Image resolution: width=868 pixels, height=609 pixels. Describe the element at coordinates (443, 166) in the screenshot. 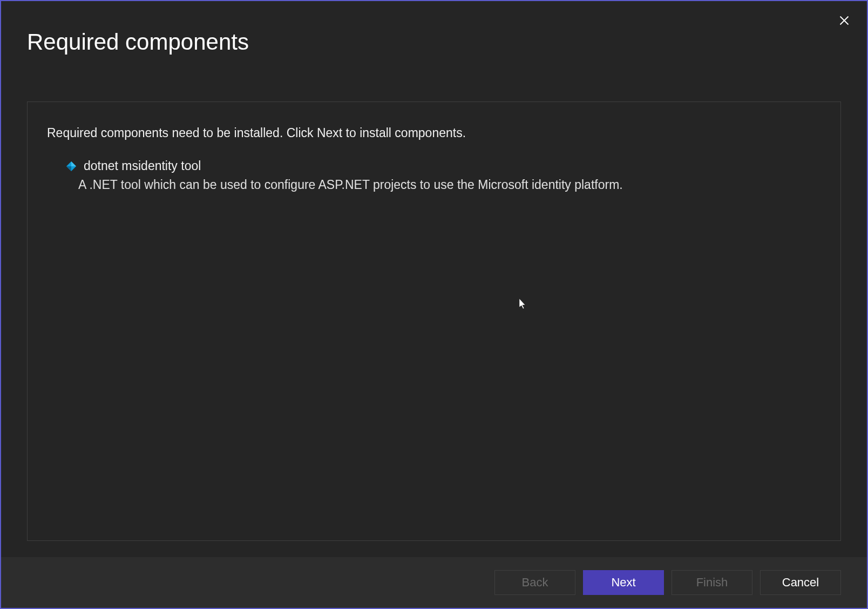

I see `component-header: dotnet msidentity tool` at that location.